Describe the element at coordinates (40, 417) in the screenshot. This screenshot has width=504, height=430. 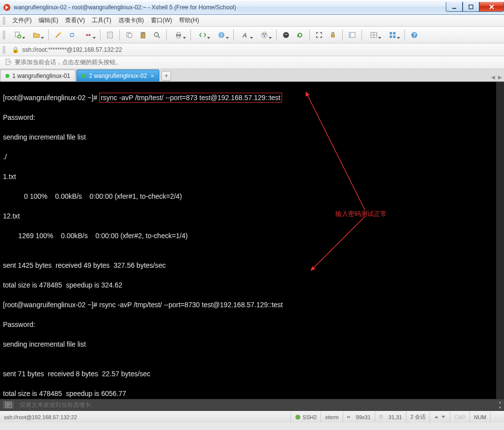
I see `status-connection: ssh://root@192.168.57.132:22` at that location.